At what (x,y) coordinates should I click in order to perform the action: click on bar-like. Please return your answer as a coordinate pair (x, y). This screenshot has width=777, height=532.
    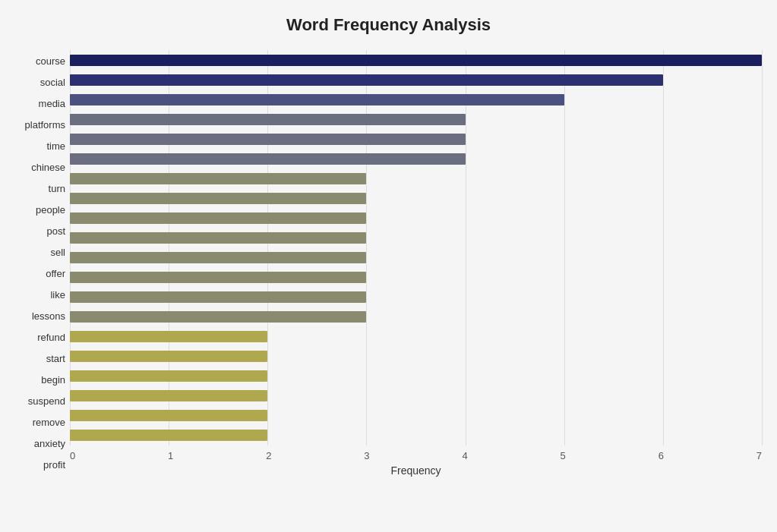
    Looking at the image, I should click on (218, 278).